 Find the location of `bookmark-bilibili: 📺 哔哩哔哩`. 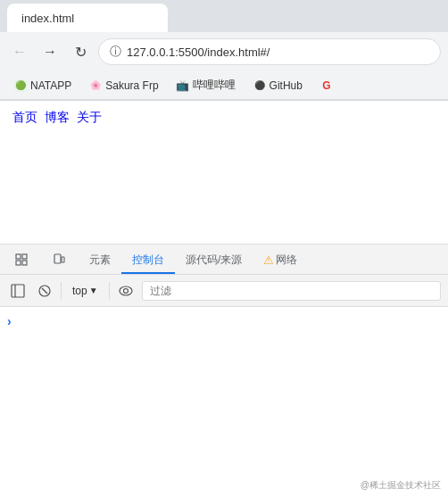

bookmark-bilibili: 📺 哔哩哔哩 is located at coordinates (206, 86).